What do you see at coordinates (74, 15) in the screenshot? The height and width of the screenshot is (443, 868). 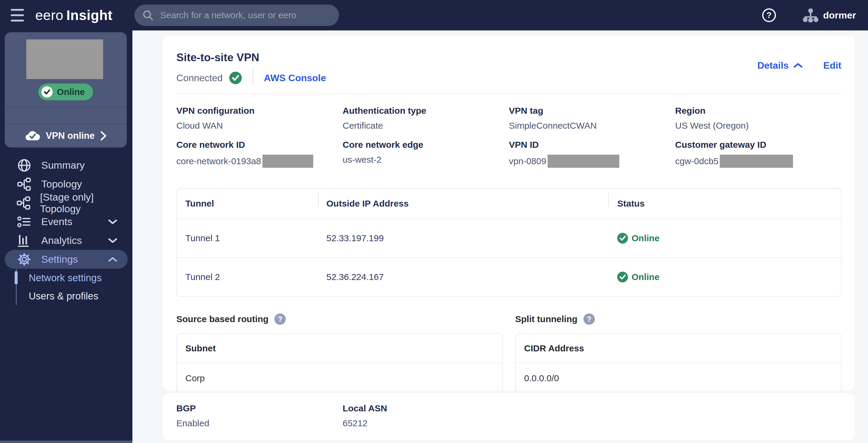 I see `app-logo: eero Insight` at bounding box center [74, 15].